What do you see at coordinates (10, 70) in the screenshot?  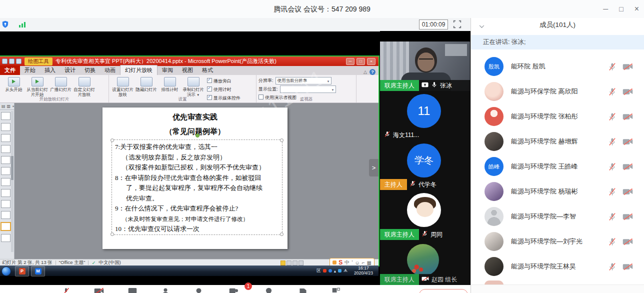 I see `tab-file: 文件` at bounding box center [10, 70].